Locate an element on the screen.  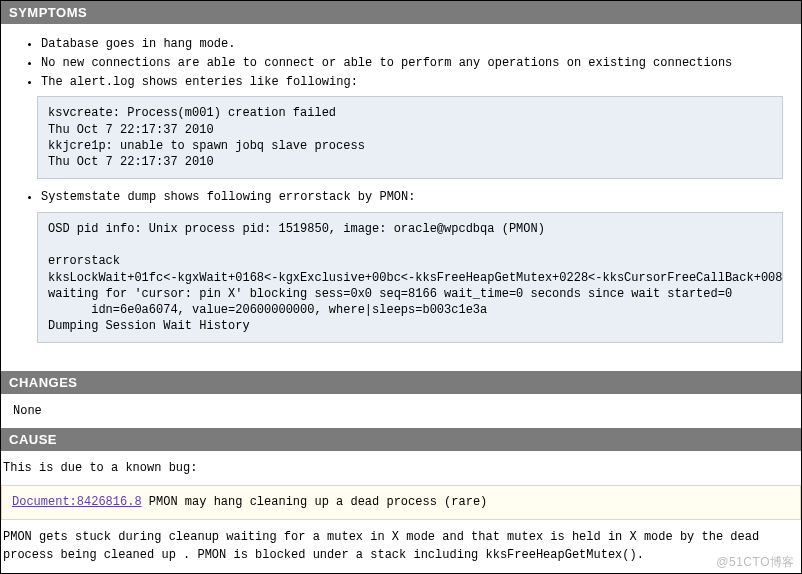
cause-heading: CAUSE is located at coordinates (401, 440).